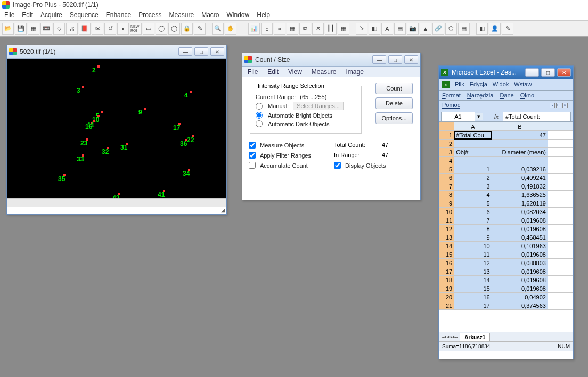 The image size is (588, 377). Describe the element at coordinates (447, 289) in the screenshot. I see `row-header: 19` at that location.